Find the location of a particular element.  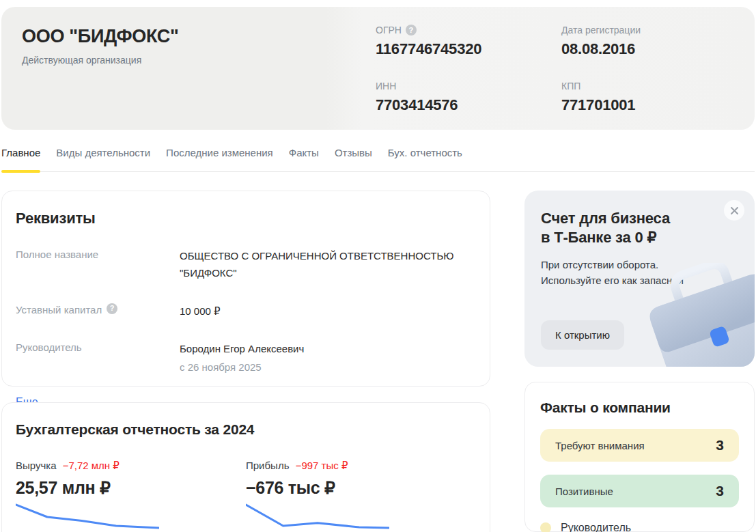

fact-item-director: Руководитель is located at coordinates (639, 527).